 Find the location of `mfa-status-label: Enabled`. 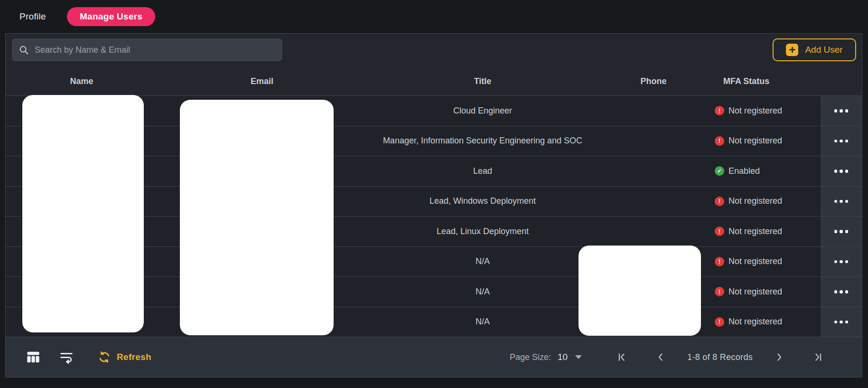

mfa-status-label: Enabled is located at coordinates (744, 171).